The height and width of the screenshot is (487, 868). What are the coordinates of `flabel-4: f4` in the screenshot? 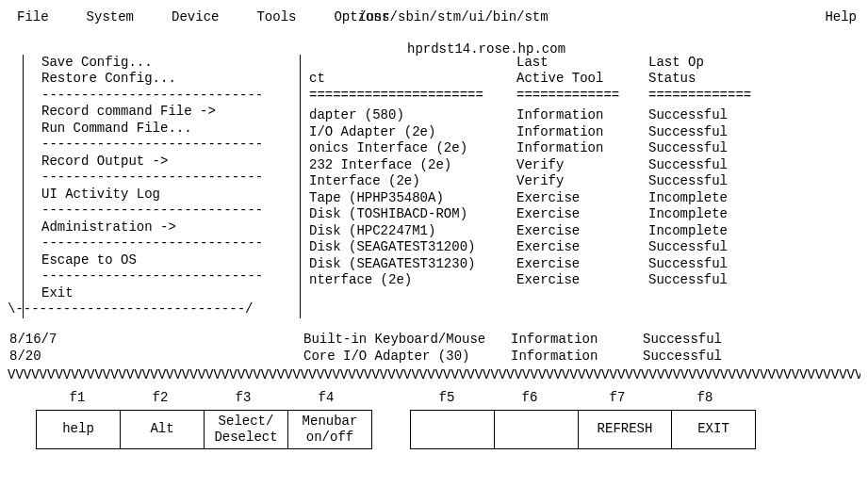 It's located at (326, 398).